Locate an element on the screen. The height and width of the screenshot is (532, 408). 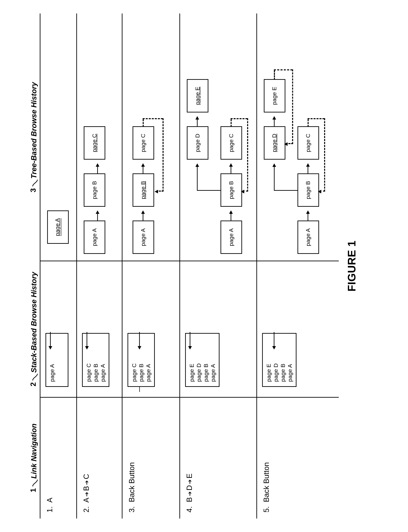
col-header-tree: 3 Tree-Based Browse History is located at coordinates (29, 137).